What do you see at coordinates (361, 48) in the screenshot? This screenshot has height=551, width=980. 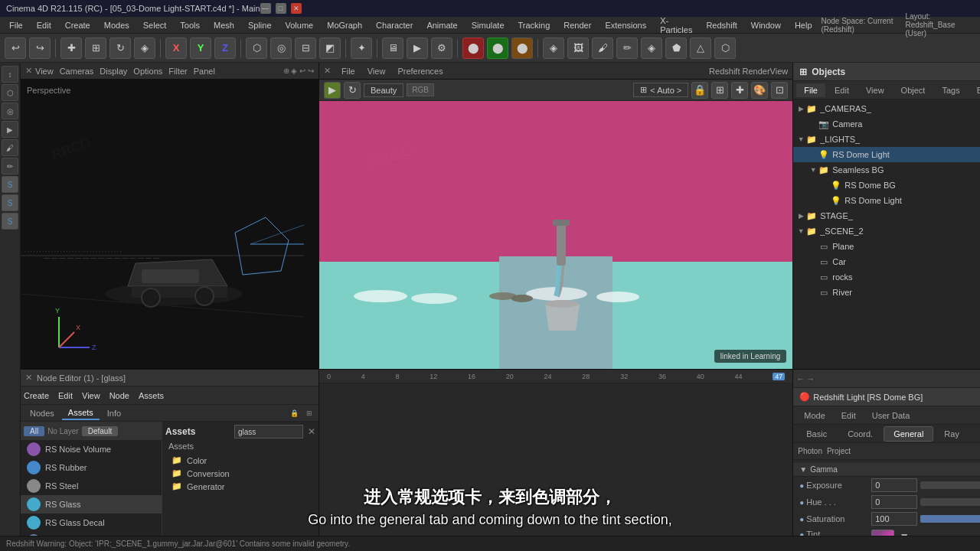 I see `add-object: ✦` at bounding box center [361, 48].